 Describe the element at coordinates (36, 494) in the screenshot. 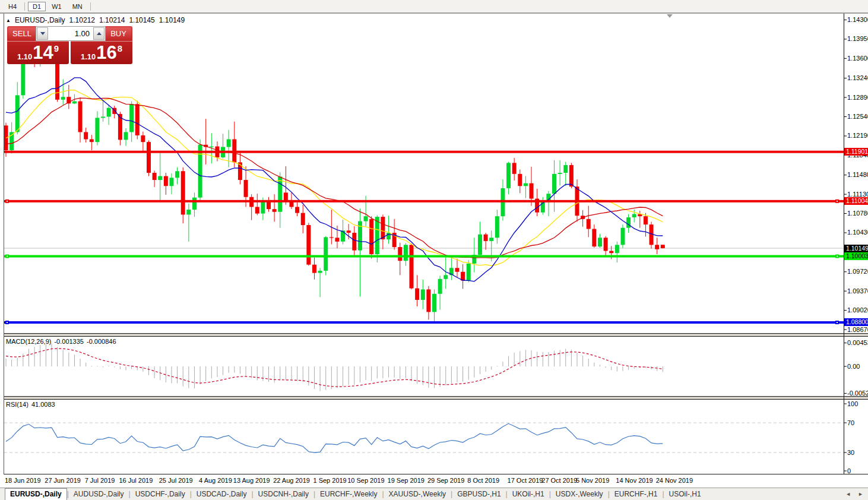

I see `chart-tab-eurusd-daily: EURUSD-,Daily` at that location.